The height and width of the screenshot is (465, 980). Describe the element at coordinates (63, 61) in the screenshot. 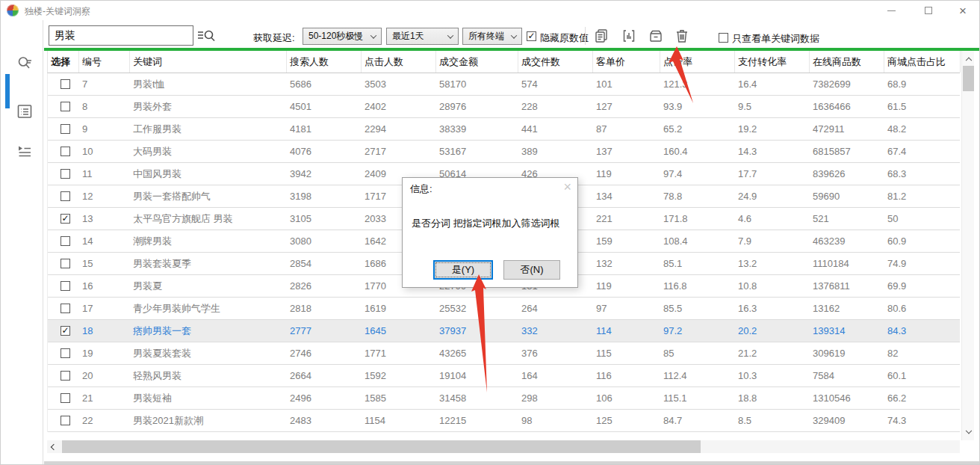

I see `header-cell: 选择` at that location.